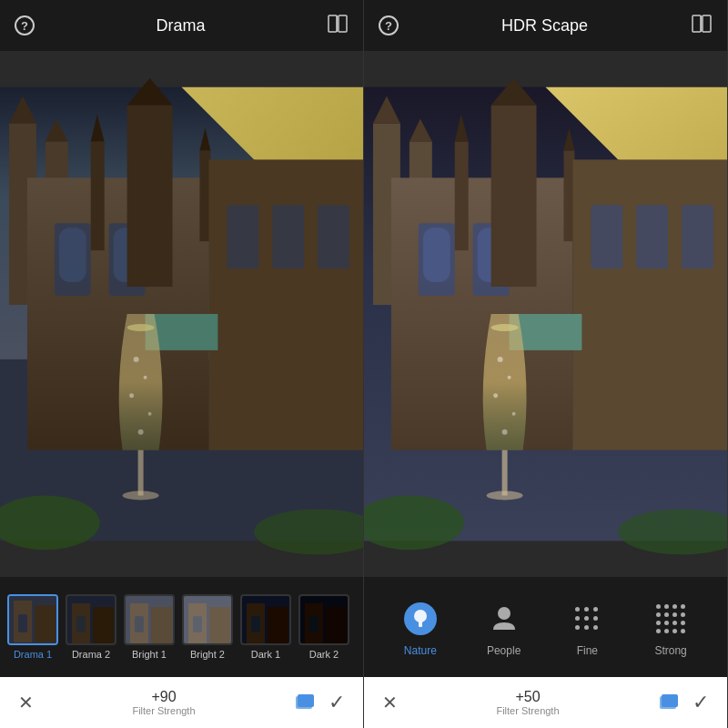  What do you see at coordinates (91, 620) in the screenshot?
I see `filter-drama2-thumb` at bounding box center [91, 620].